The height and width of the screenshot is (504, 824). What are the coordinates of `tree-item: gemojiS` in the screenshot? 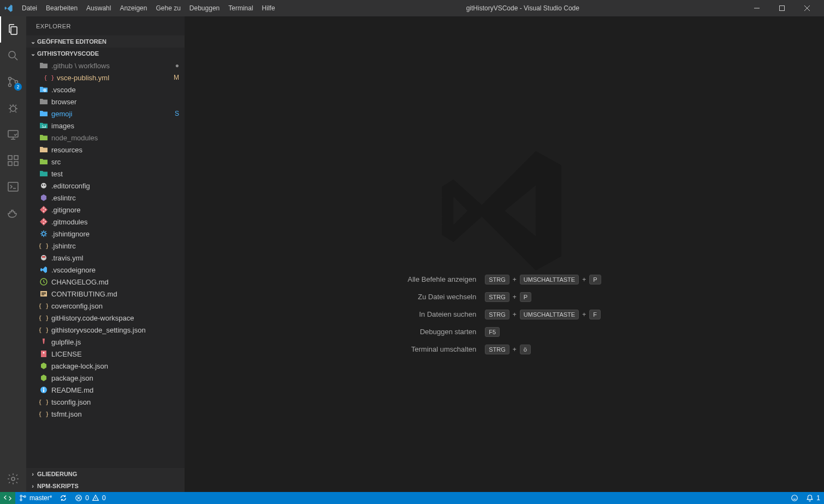 It's located at (105, 114).